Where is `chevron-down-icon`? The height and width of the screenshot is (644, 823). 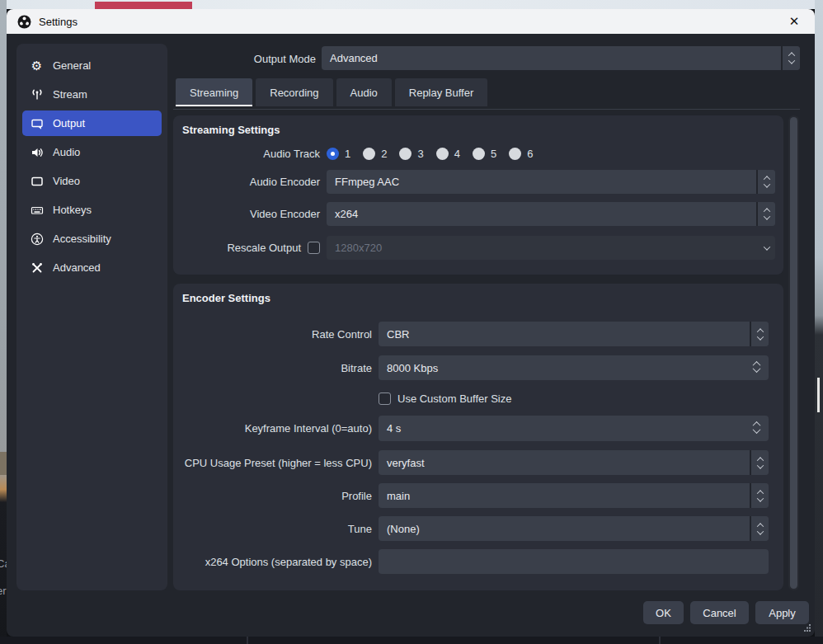
chevron-down-icon is located at coordinates (767, 247).